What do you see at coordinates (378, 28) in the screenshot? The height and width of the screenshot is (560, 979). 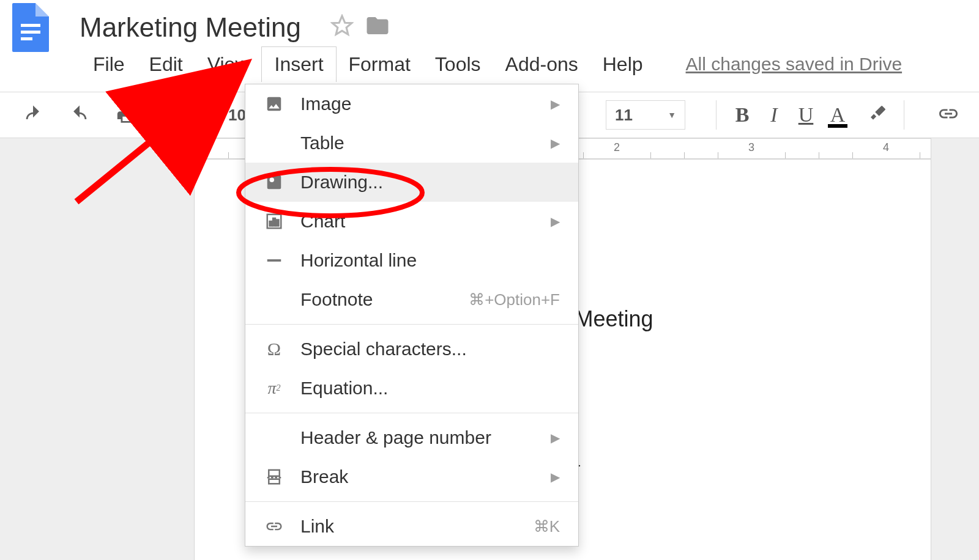 I see `folder-icon` at bounding box center [378, 28].